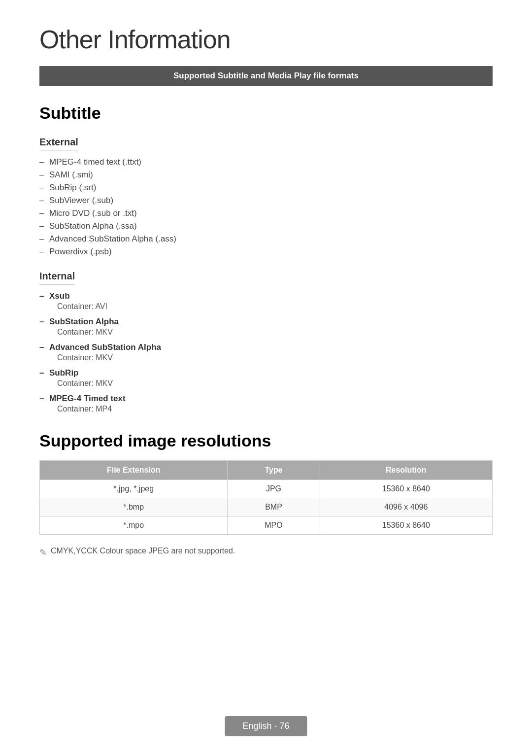 The height and width of the screenshot is (756, 532). I want to click on subtitle-section-title: Subtitle, so click(266, 113).